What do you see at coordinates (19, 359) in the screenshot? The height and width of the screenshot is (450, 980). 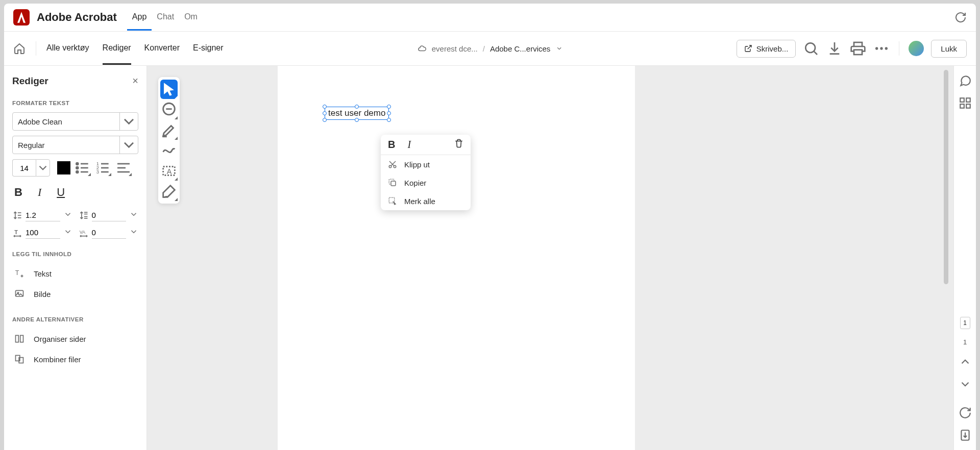 I see `combine-icon` at bounding box center [19, 359].